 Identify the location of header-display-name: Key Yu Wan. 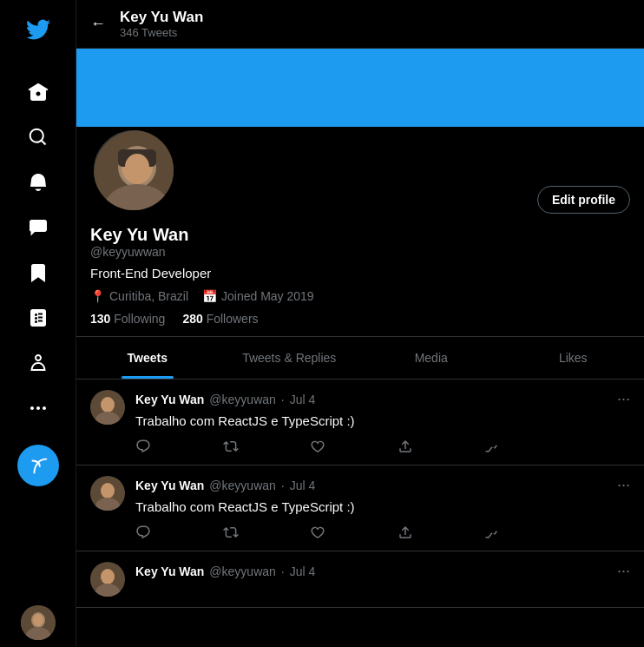
(161, 17).